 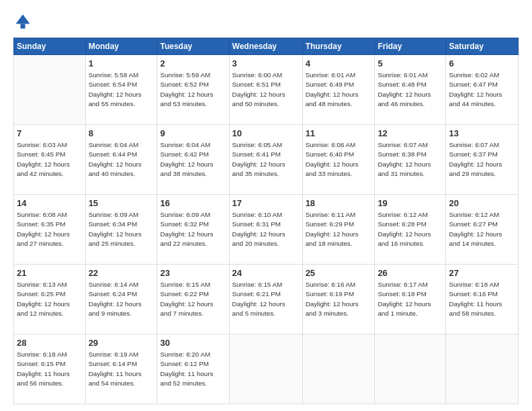 I want to click on day-info: Sunrise: 6:11 AM Sunset: 6:29 PM Dayligh…, so click(x=339, y=230).